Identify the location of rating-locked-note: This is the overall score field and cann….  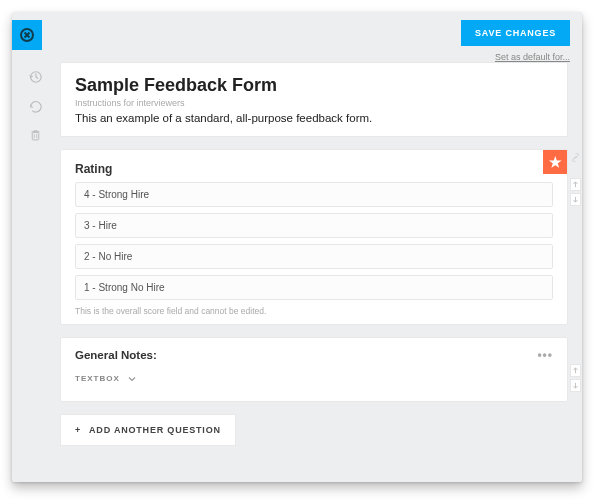
(314, 311).